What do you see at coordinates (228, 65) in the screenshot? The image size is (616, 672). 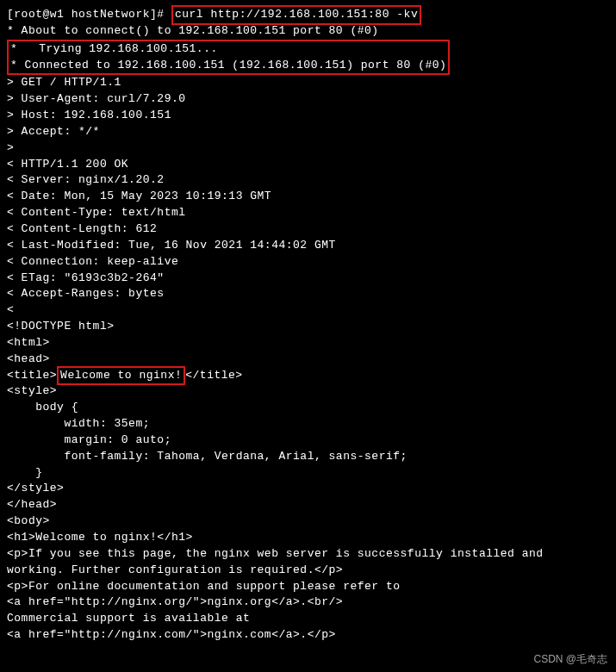 I see `output-line: * Connected to 192.168.100.151 (192.168.…` at bounding box center [228, 65].